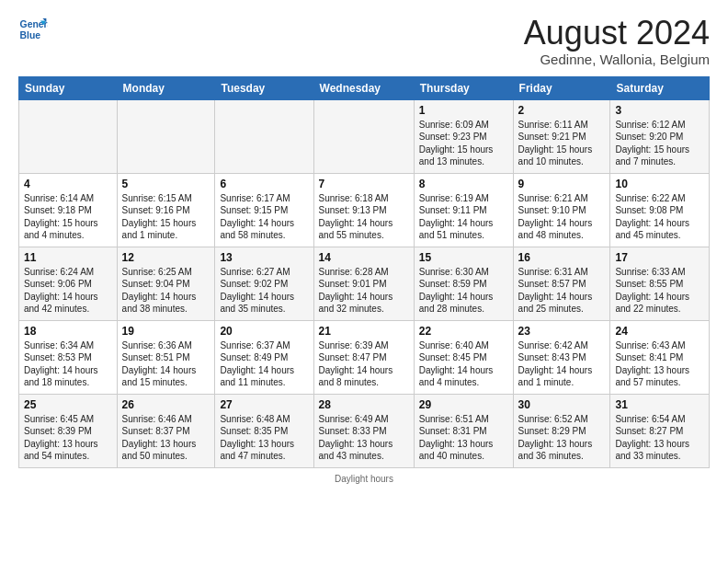  Describe the element at coordinates (264, 258) in the screenshot. I see `day-number: 13` at that location.